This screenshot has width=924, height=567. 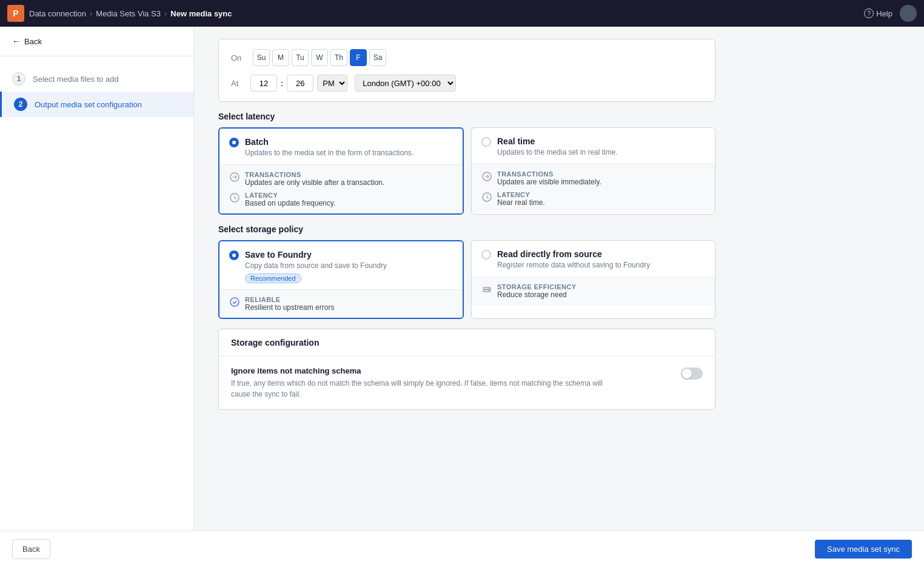 What do you see at coordinates (378, 58) in the screenshot?
I see `day-btn-sa: Sa` at bounding box center [378, 58].